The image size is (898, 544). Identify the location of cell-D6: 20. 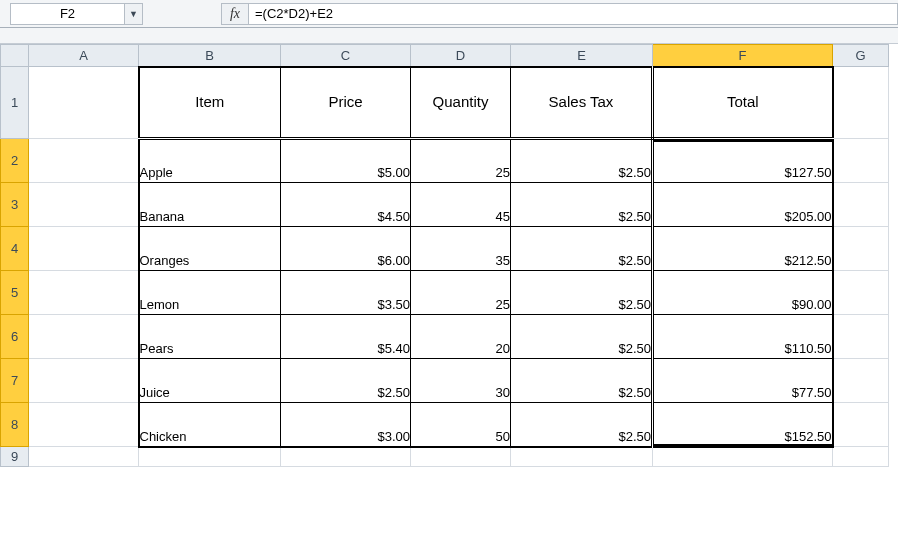
(461, 337).